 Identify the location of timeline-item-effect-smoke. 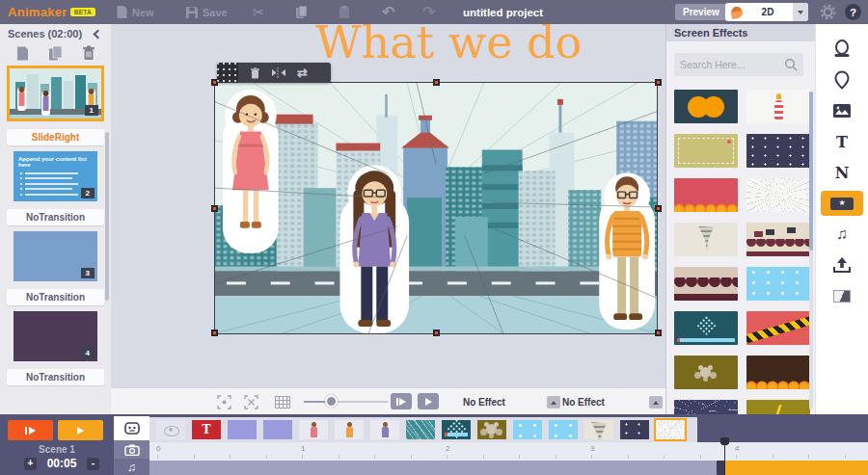
(492, 430).